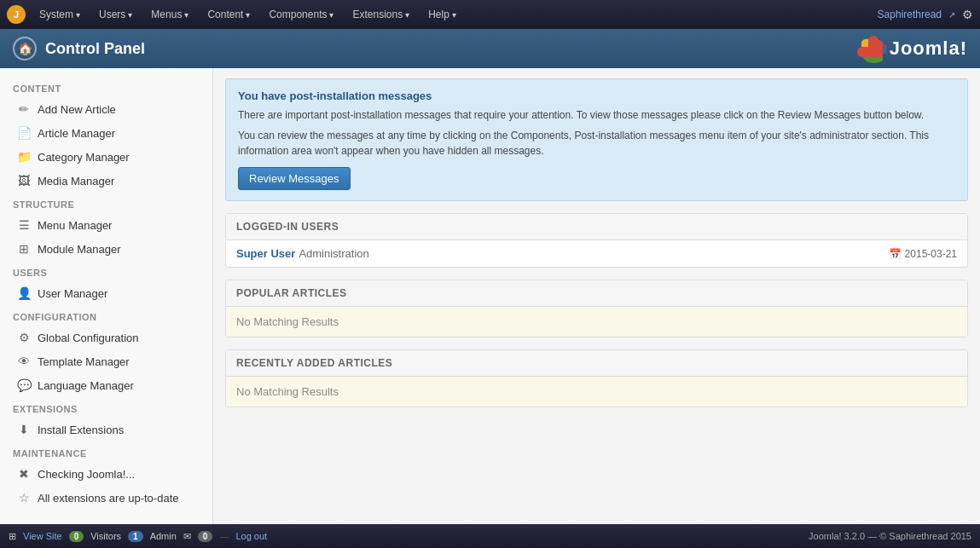  I want to click on download-icon: ⬇, so click(24, 430).